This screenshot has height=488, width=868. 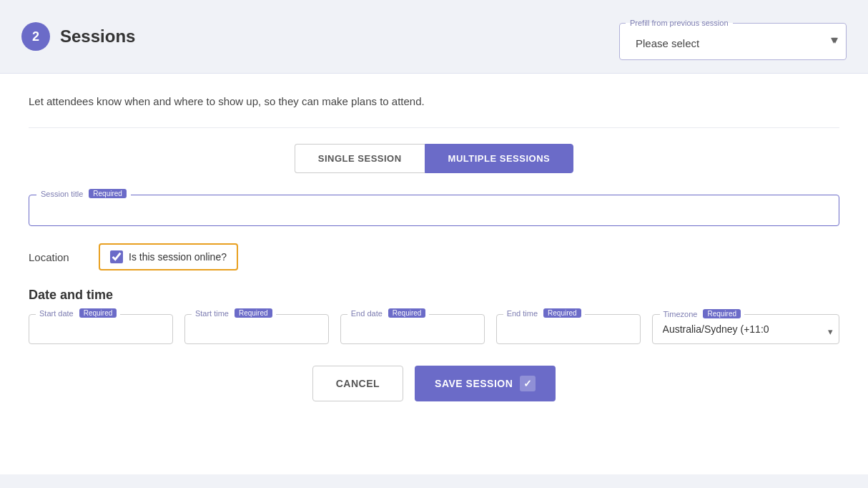 What do you see at coordinates (434, 102) in the screenshot?
I see `description-text: Let attendees know when and where to sho…` at bounding box center [434, 102].